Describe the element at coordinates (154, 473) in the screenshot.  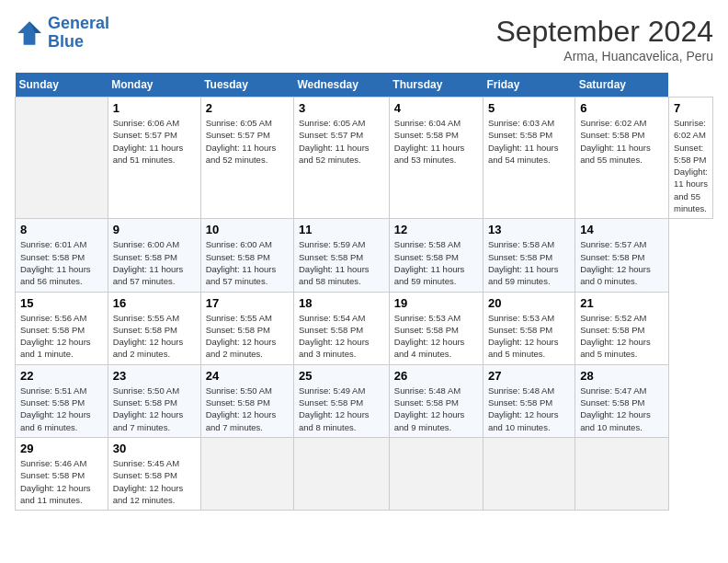
I see `calendar-cell: 30Sunrise: 5:45 AMSunset: 5:58 PMDayligh…` at that location.